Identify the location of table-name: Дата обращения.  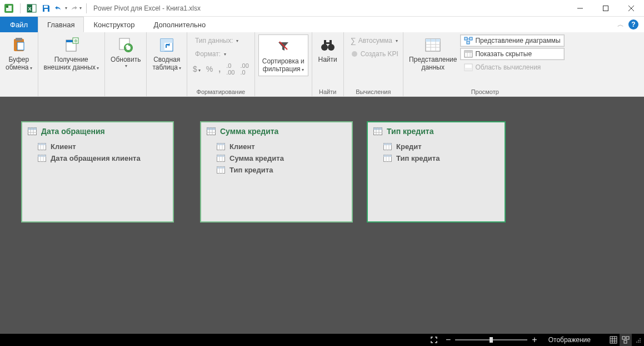
(73, 131).